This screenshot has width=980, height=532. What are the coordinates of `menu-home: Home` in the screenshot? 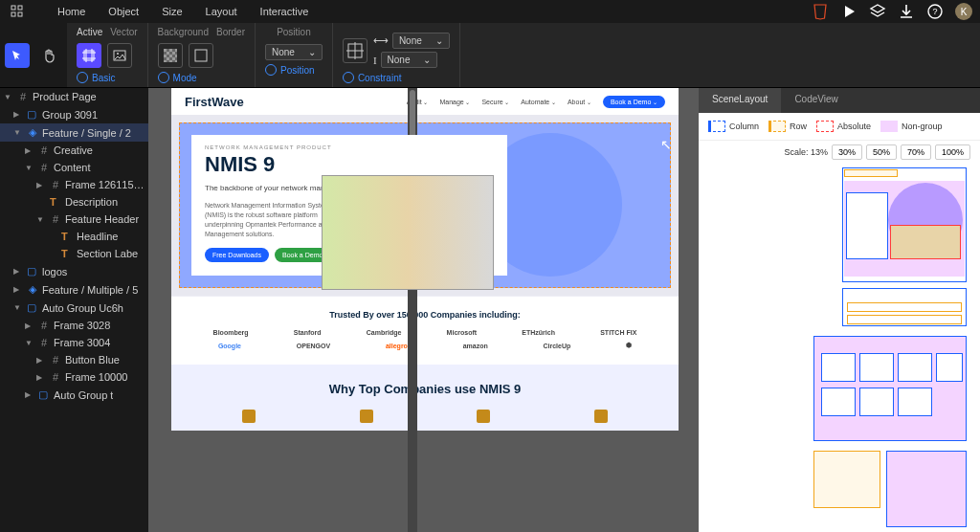 It's located at (71, 11).